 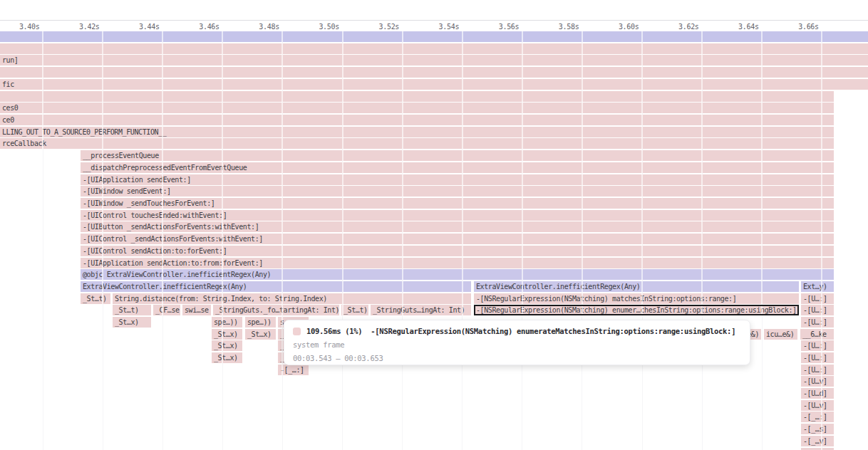 I want to click on flame-box: @objc ExtraViewController.inefficientReg…, so click(x=458, y=275).